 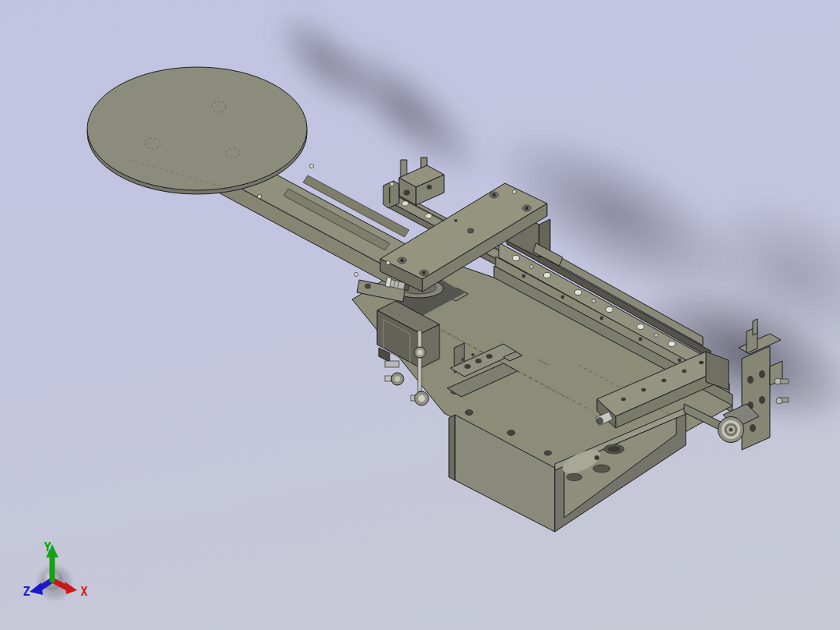 I want to click on motor-mount-block, so click(x=414, y=182).